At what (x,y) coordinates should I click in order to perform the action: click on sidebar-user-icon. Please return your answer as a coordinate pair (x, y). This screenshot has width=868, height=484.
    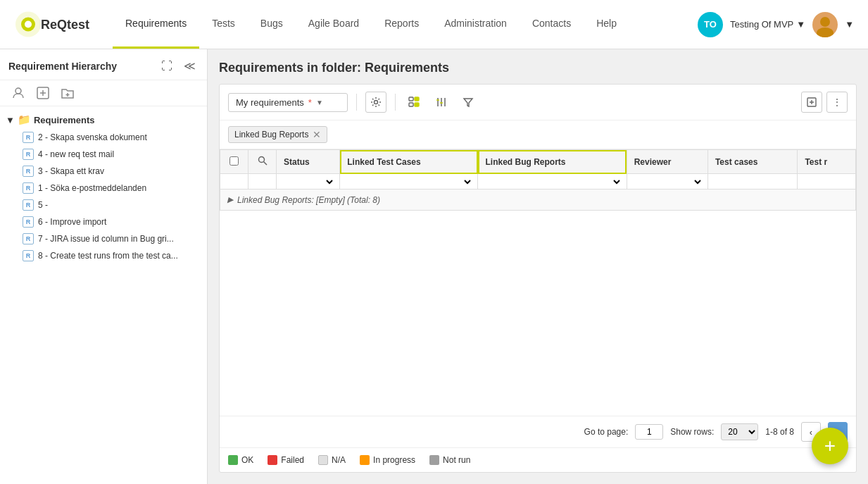
    Looking at the image, I should click on (18, 93).